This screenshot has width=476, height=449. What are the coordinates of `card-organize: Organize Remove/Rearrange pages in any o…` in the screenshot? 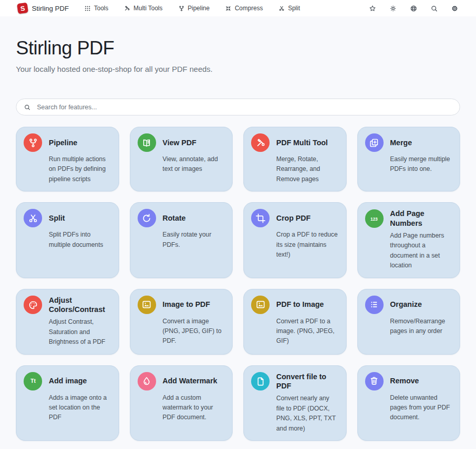 It's located at (409, 322).